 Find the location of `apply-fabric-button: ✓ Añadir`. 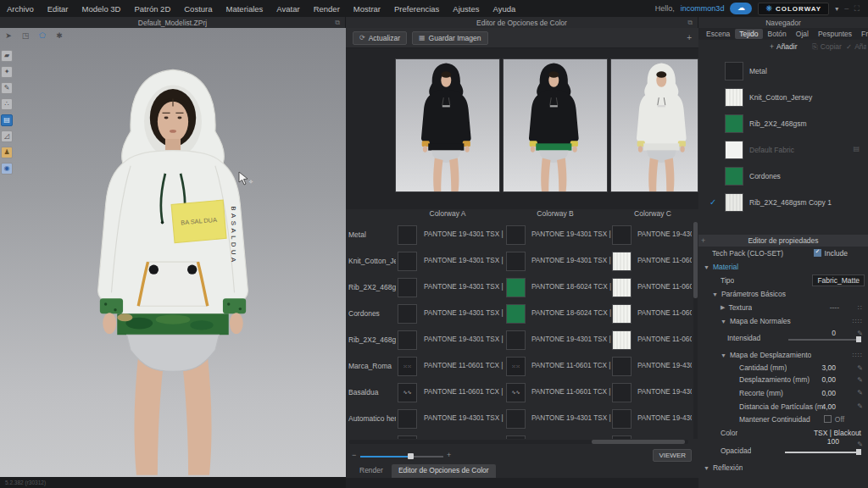

apply-fabric-button: ✓ Añadir is located at coordinates (856, 47).